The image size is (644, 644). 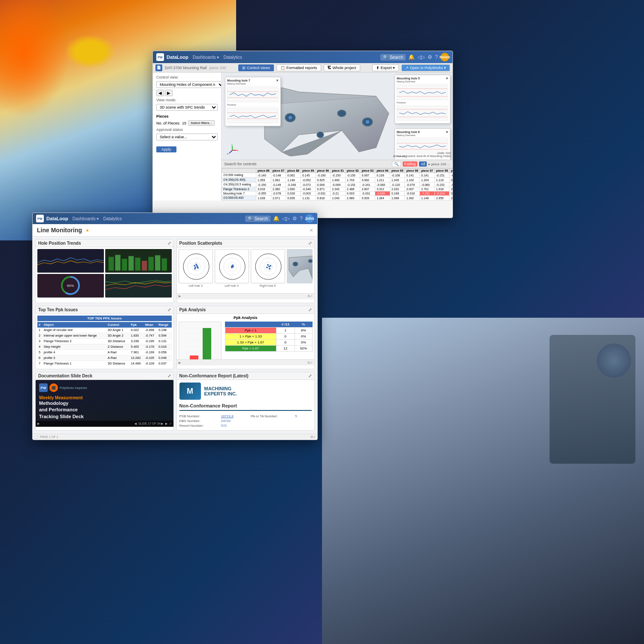 I want to click on slide-play-icon: ▶, so click(x=39, y=424).